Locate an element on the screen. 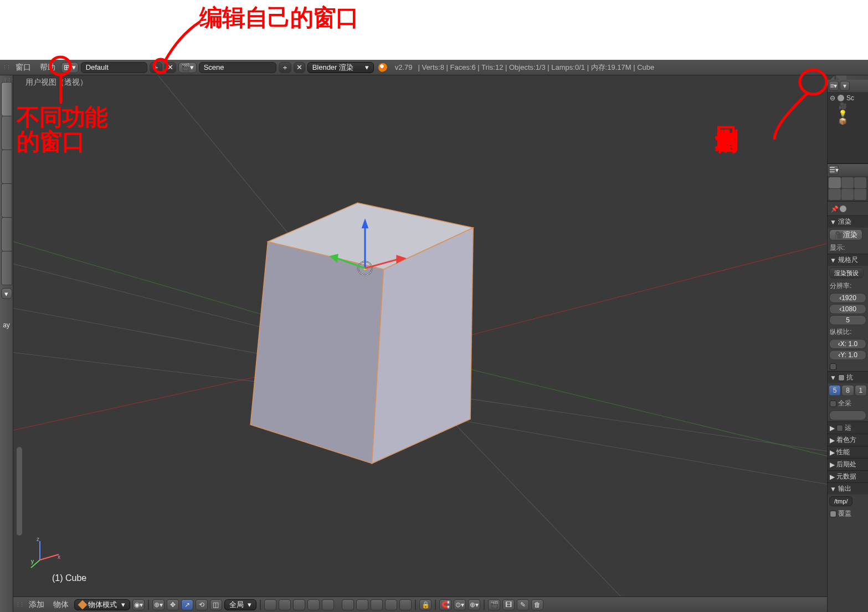 The height and width of the screenshot is (612, 868). lock-camera-button: 🔒 is located at coordinates (425, 605).